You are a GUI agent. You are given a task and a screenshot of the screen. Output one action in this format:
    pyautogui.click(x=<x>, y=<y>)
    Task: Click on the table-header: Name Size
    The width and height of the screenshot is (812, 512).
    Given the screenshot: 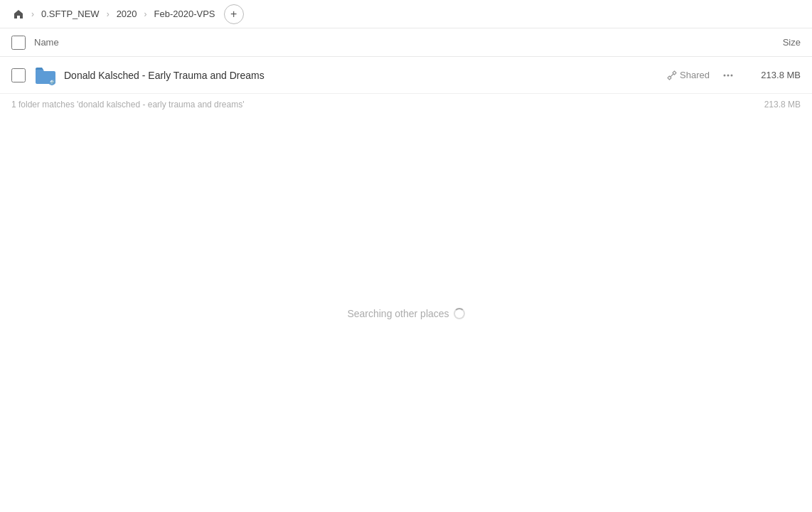 What is the action you would take?
    pyautogui.click(x=406, y=43)
    